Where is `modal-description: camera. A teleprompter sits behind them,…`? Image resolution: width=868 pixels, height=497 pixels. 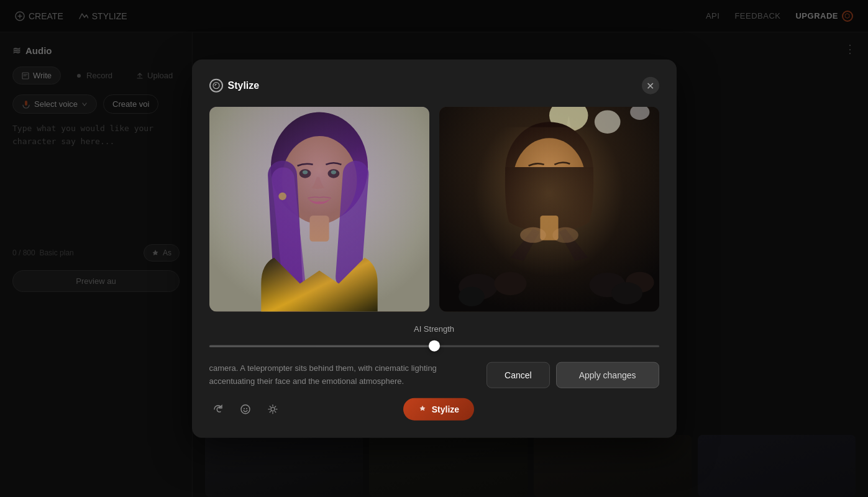
modal-description: camera. A teleprompter sits behind them,… is located at coordinates (342, 391).